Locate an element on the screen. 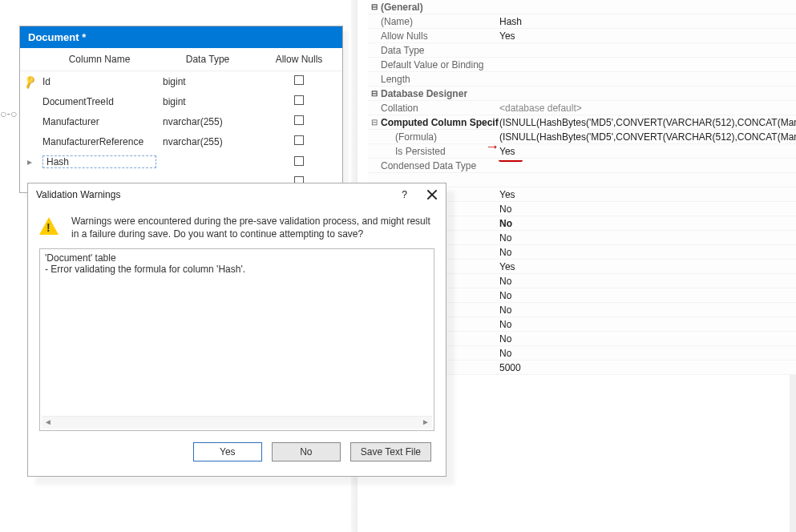  help-button: ? is located at coordinates (404, 195).